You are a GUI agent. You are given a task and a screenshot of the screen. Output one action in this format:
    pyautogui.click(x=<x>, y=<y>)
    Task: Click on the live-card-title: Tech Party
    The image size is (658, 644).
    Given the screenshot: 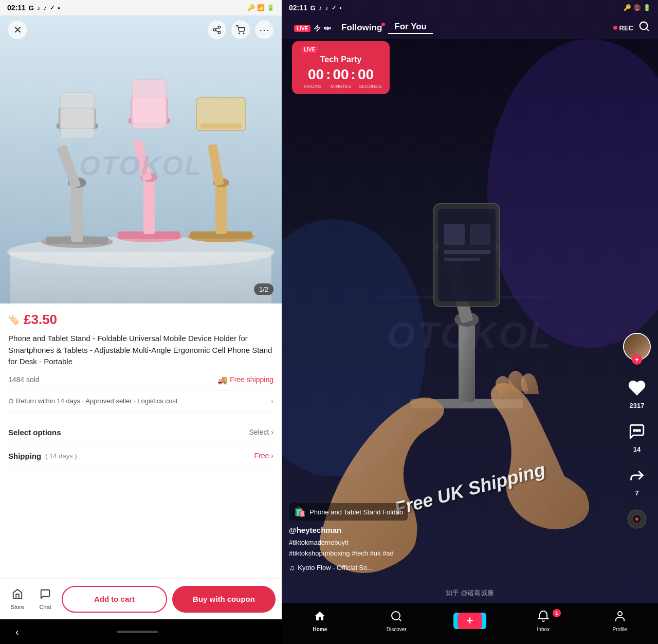 What is the action you would take?
    pyautogui.click(x=341, y=60)
    